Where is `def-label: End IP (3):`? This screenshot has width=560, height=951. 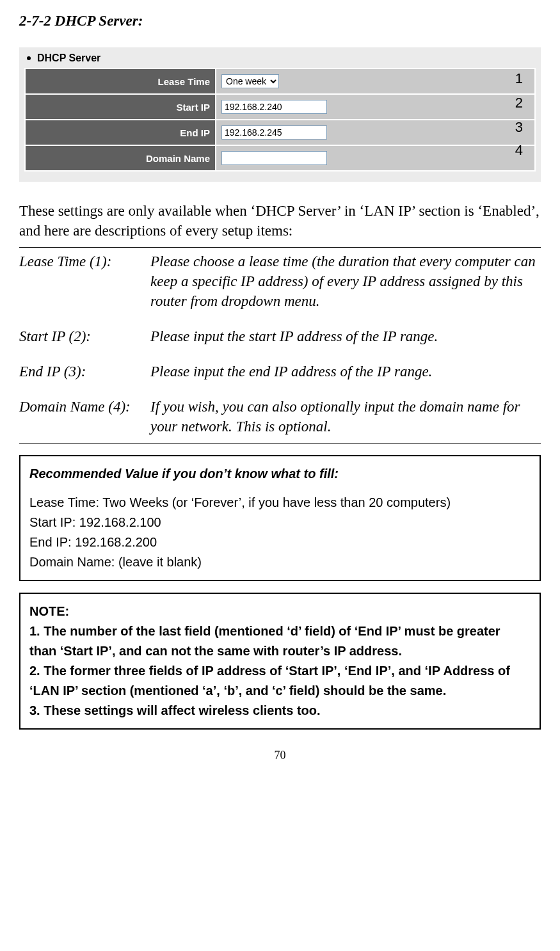 def-label: End IP (3): is located at coordinates (84, 371).